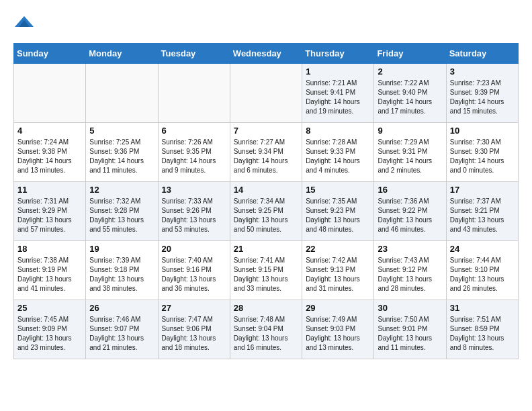 The height and width of the screenshot is (411, 532). I want to click on day-number: 7, so click(266, 130).